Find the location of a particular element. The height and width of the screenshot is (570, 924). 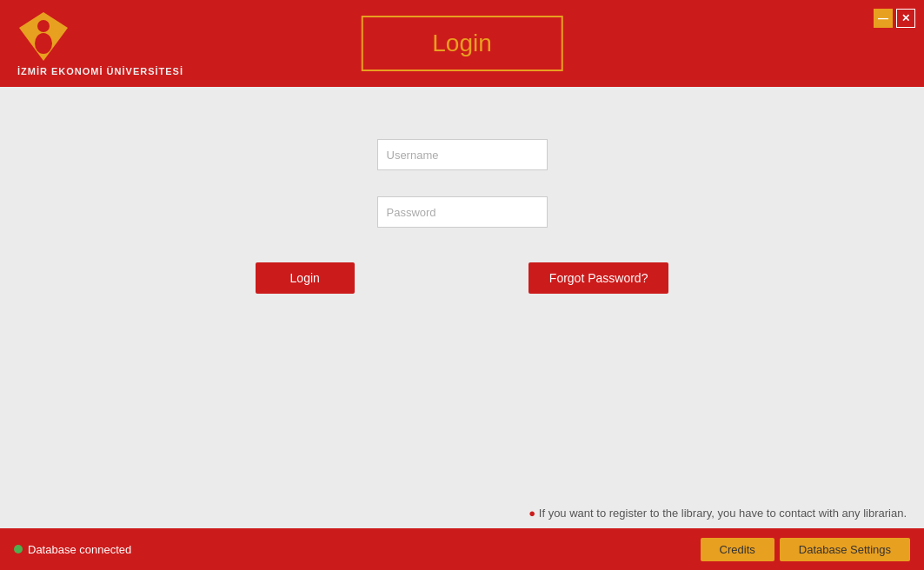

db-status-text: Database connected is located at coordinates (80, 549).